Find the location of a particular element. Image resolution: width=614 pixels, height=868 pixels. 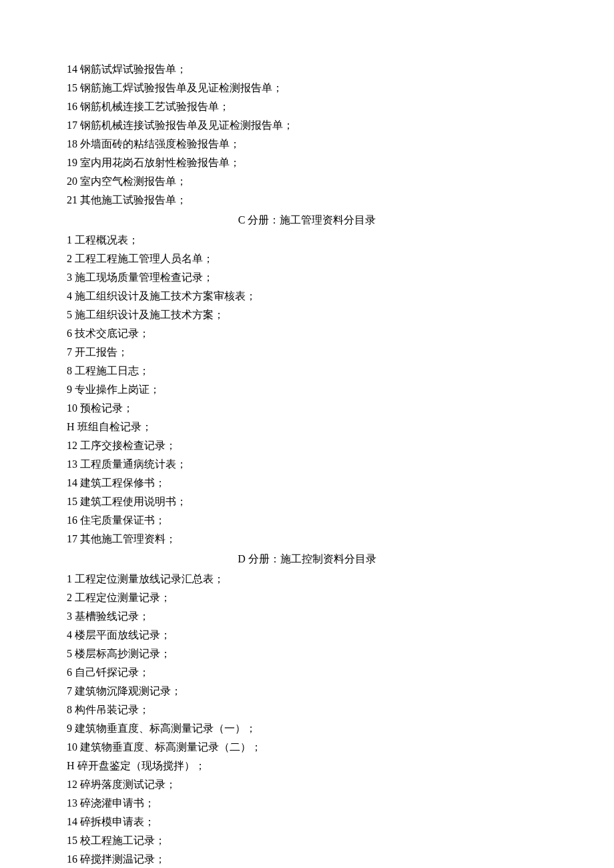

list-item: 5 施工组织设计及施工技术方案； is located at coordinates (307, 315).